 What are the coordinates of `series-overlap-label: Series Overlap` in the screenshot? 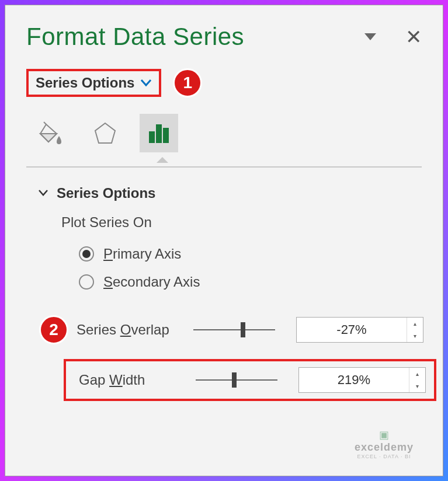 It's located at (135, 330).